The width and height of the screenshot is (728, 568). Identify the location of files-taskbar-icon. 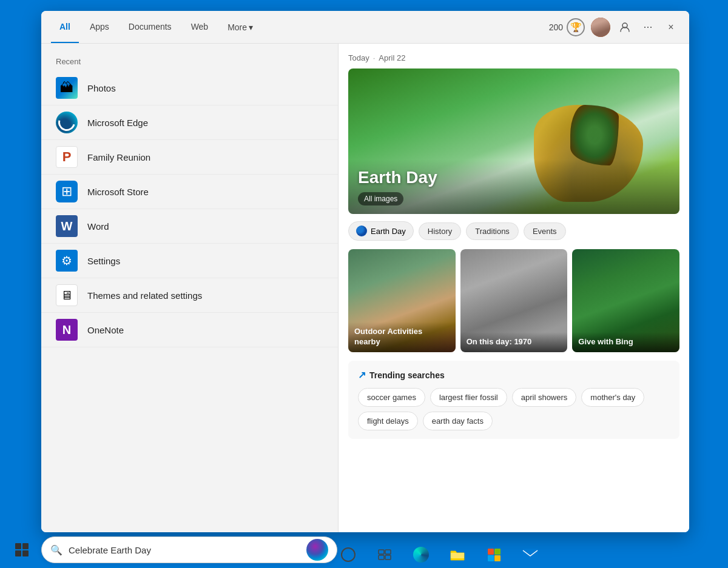
(457, 555).